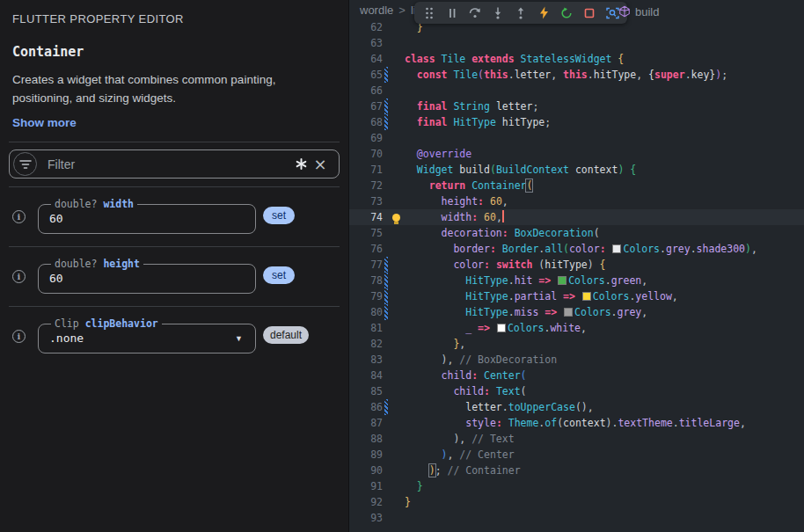 The image size is (804, 532). What do you see at coordinates (521, 13) in the screenshot?
I see `step-out-icon` at bounding box center [521, 13].